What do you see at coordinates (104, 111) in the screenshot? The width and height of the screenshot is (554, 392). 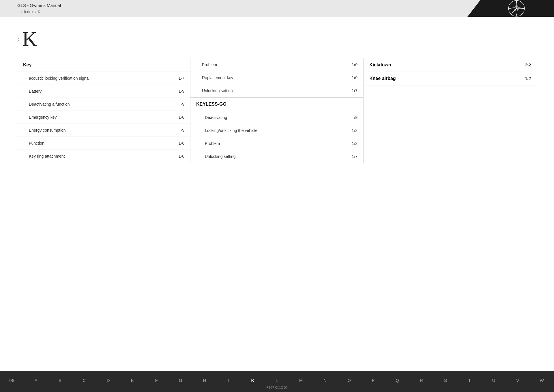 I see `col-key: Key acoustic locking verification signal…` at bounding box center [104, 111].